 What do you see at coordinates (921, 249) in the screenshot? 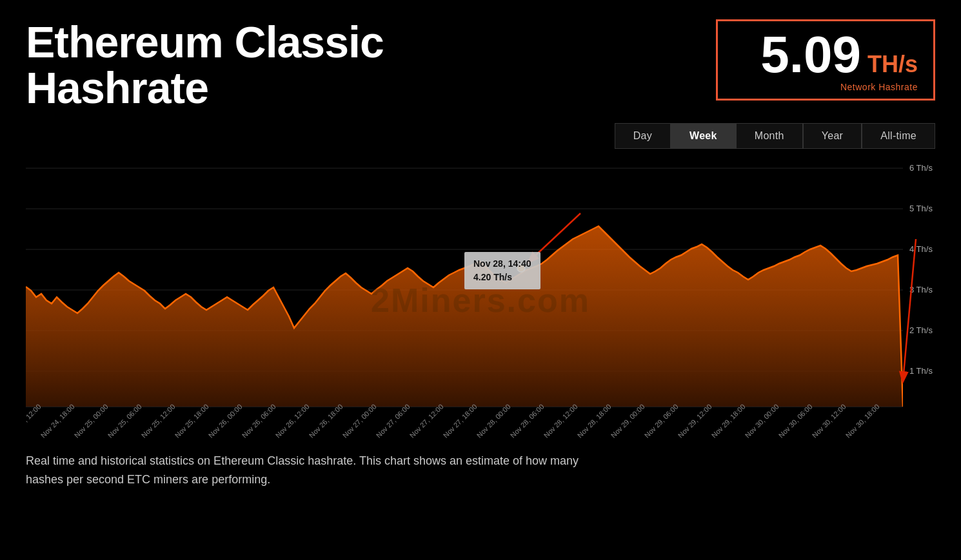
I see `svg-text: 4 Th/s` at bounding box center [921, 249].